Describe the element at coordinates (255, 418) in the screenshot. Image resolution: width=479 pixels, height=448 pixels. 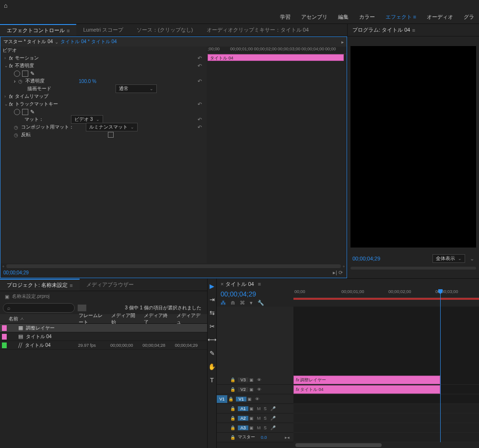
I see `track-head-a2: 🔒 A2 ▣ M S 🎤` at that location.